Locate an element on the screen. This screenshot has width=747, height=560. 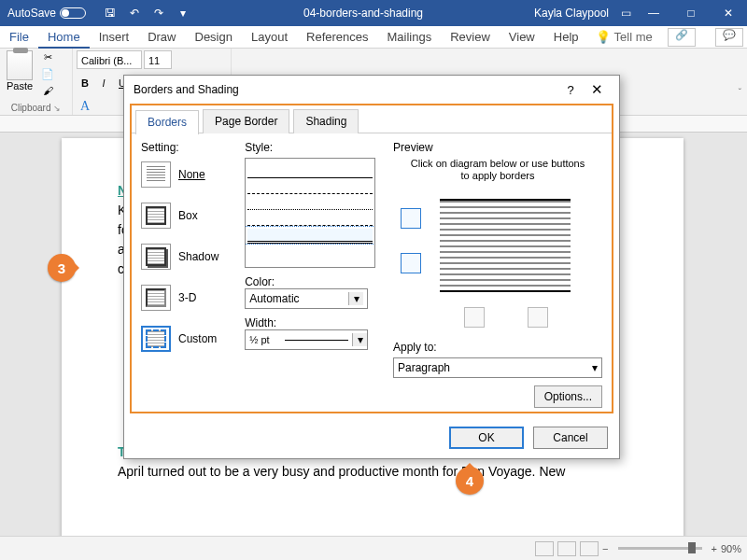
tab-layout: Layout is located at coordinates (269, 37).